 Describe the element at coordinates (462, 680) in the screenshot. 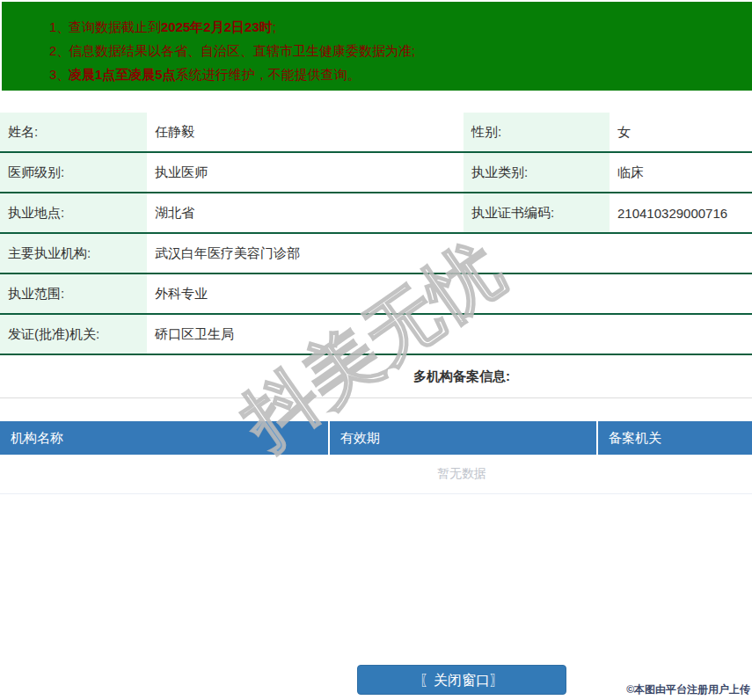

I see `close-window-button: 〖关闭窗口〗` at that location.